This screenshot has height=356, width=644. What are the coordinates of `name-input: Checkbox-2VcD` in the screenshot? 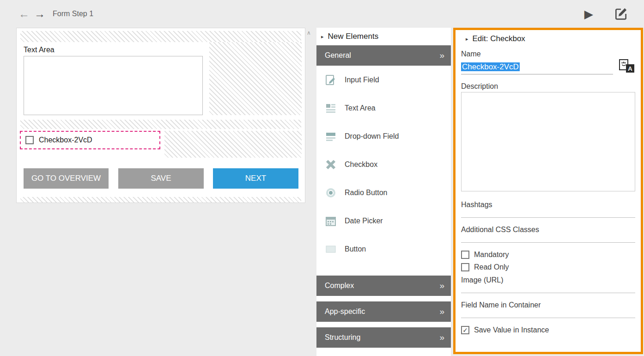 It's located at (537, 68).